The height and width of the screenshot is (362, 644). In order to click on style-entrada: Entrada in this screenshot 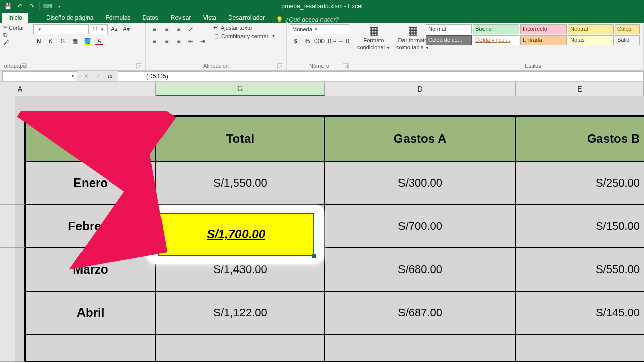, I will do `click(543, 40)`.